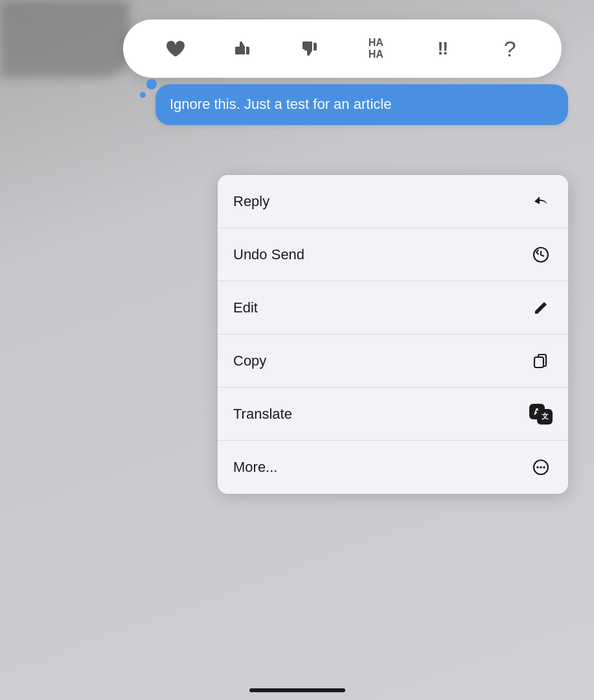 The width and height of the screenshot is (594, 700). What do you see at coordinates (541, 414) in the screenshot?
I see `translate-icon: A 文` at bounding box center [541, 414].